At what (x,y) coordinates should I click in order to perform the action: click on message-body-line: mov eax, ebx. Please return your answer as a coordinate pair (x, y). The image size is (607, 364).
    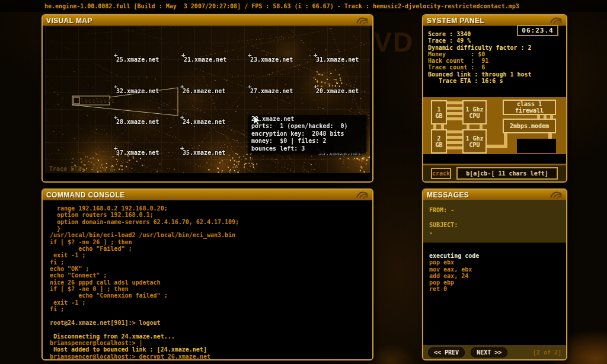
    Looking at the image, I should click on (498, 269).